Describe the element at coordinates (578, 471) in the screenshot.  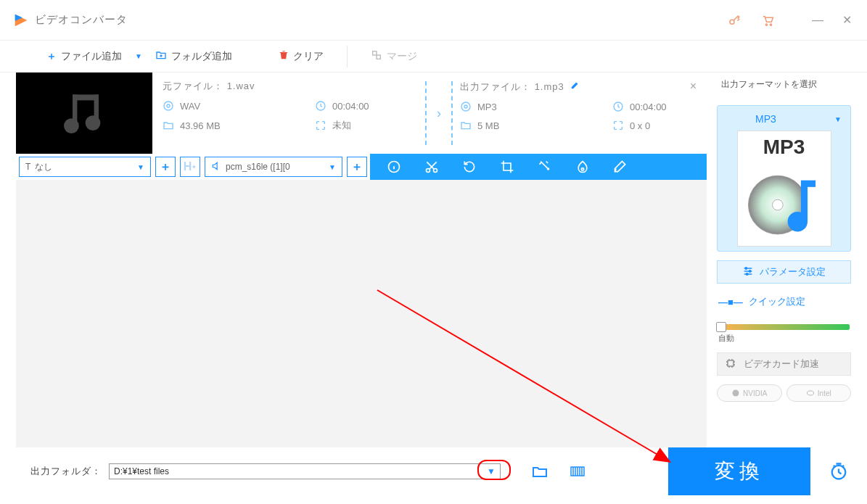
I see `queue-button` at that location.